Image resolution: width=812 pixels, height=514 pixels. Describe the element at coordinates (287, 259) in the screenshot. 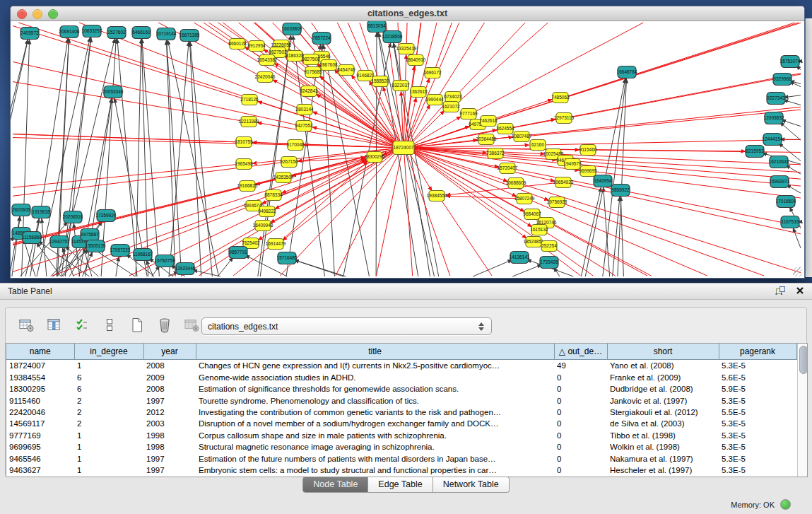

I see `graph-node: 15716485` at that location.